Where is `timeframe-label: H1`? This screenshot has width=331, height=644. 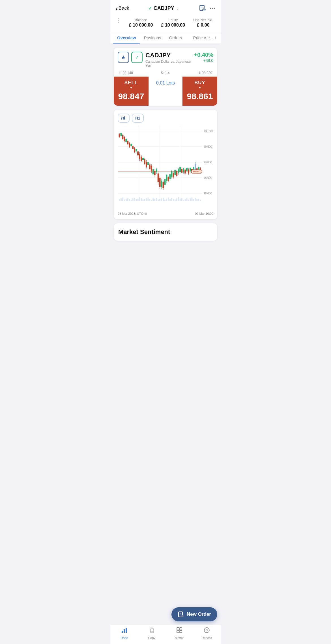 timeframe-label: H1 is located at coordinates (138, 118).